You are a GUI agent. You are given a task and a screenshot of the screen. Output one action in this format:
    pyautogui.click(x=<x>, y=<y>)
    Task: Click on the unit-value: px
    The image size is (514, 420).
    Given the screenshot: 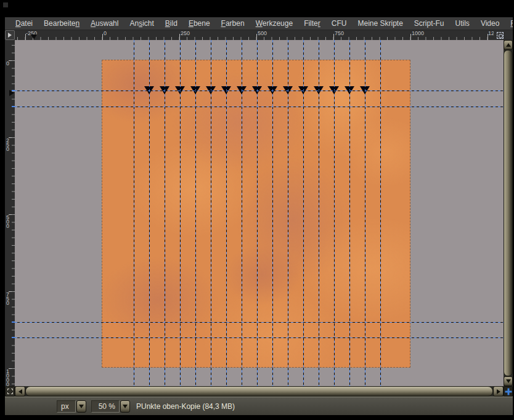 What is the action you would take?
    pyautogui.click(x=65, y=406)
    